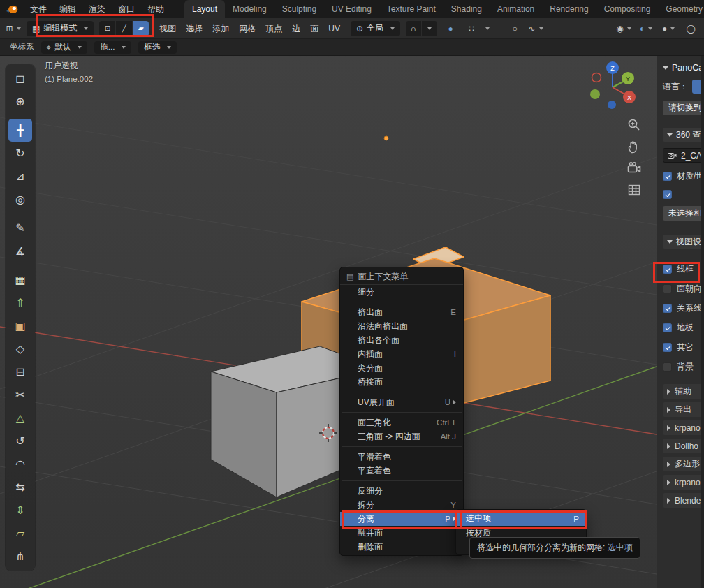 The image size is (704, 588). What do you see at coordinates (402, 519) in the screenshot?
I see `context-menu-item: 分离 P` at bounding box center [402, 519].